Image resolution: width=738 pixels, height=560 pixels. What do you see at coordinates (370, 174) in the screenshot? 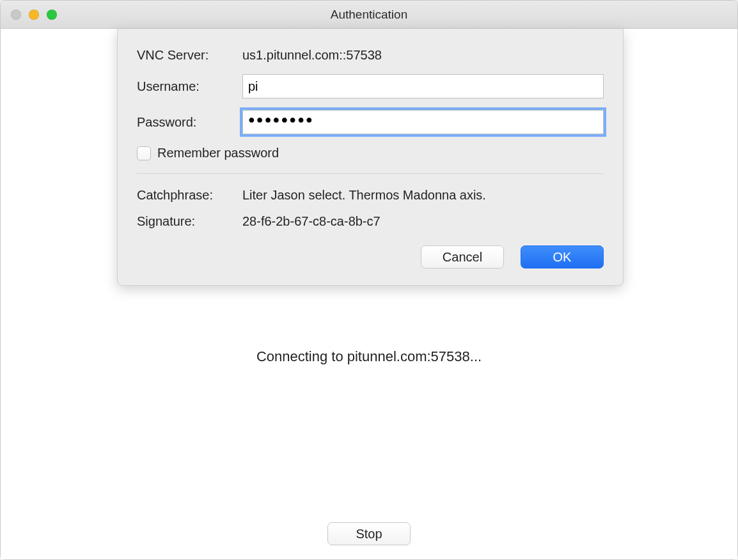
I see `divider` at bounding box center [370, 174].